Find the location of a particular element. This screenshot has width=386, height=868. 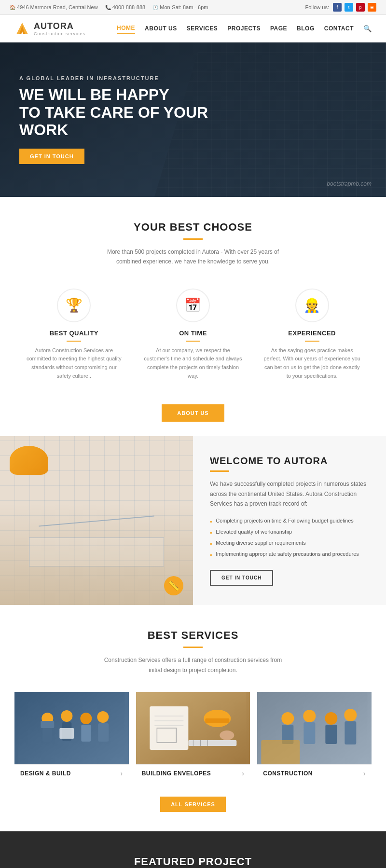

address-info: 🏠 4946 Marmora Road, Central New is located at coordinates (54, 7).